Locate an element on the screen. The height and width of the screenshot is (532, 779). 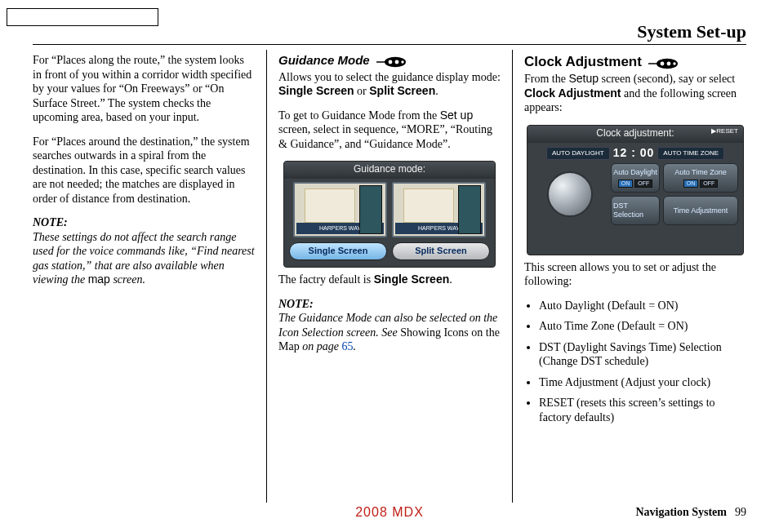
clock-adjustment-heading-row: Clock Adjustment is located at coordinates (635, 62).